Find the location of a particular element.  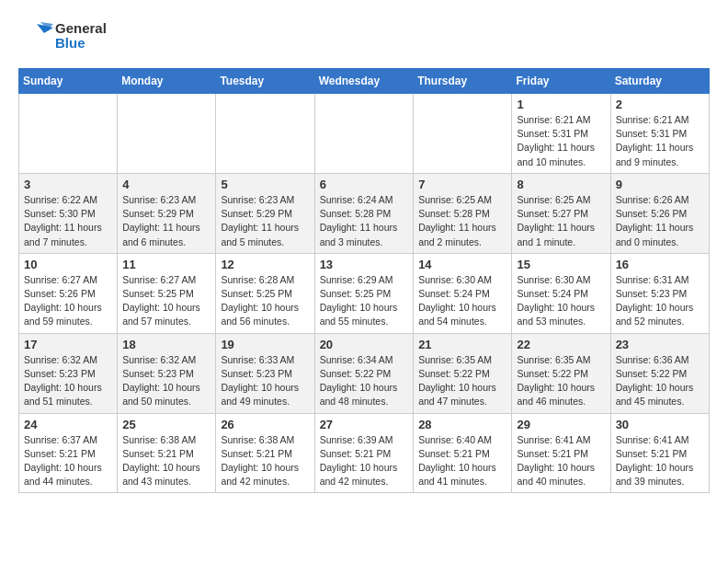

calendar-cell: 12Sunrise: 6:28 AM Sunset: 5:25 PM Dayli… is located at coordinates (265, 293).